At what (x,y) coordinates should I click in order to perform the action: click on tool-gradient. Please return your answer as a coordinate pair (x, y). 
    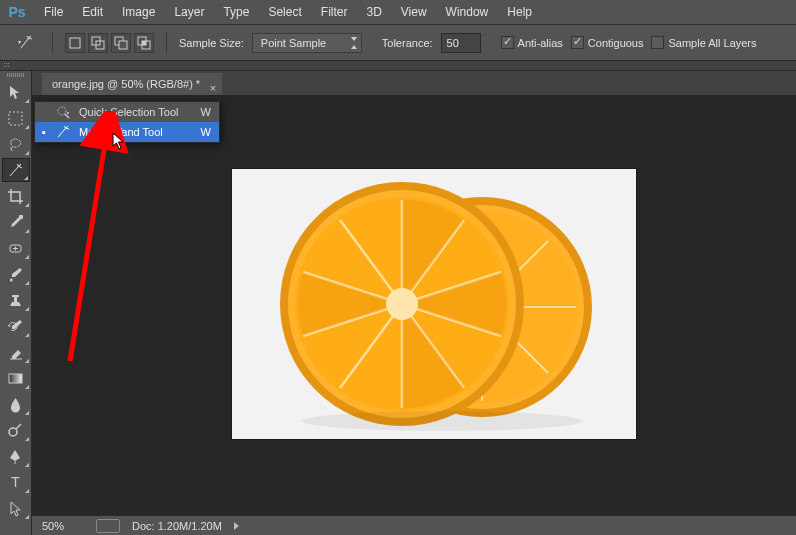
    Looking at the image, I should click on (16, 378).